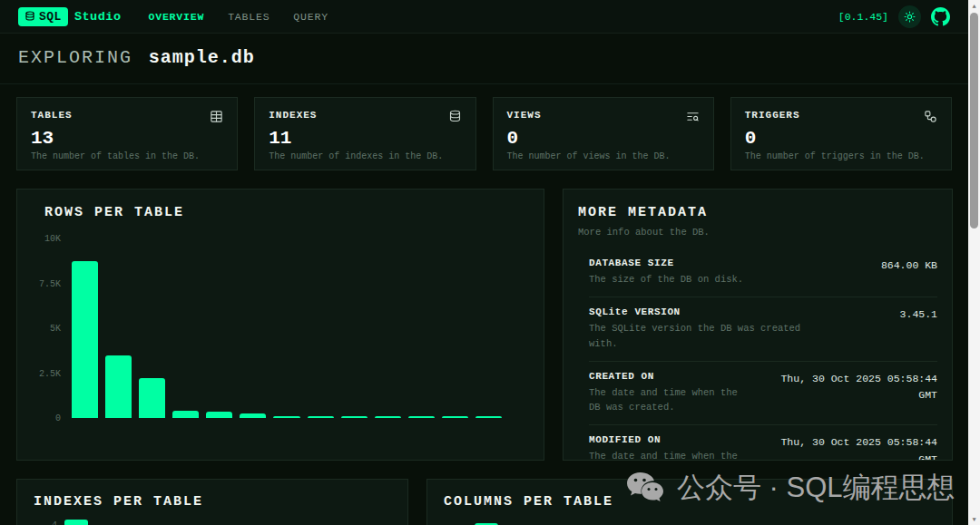  What do you see at coordinates (789, 488) in the screenshot?
I see `watermark: 公众号 · SQL编程思想` at bounding box center [789, 488].